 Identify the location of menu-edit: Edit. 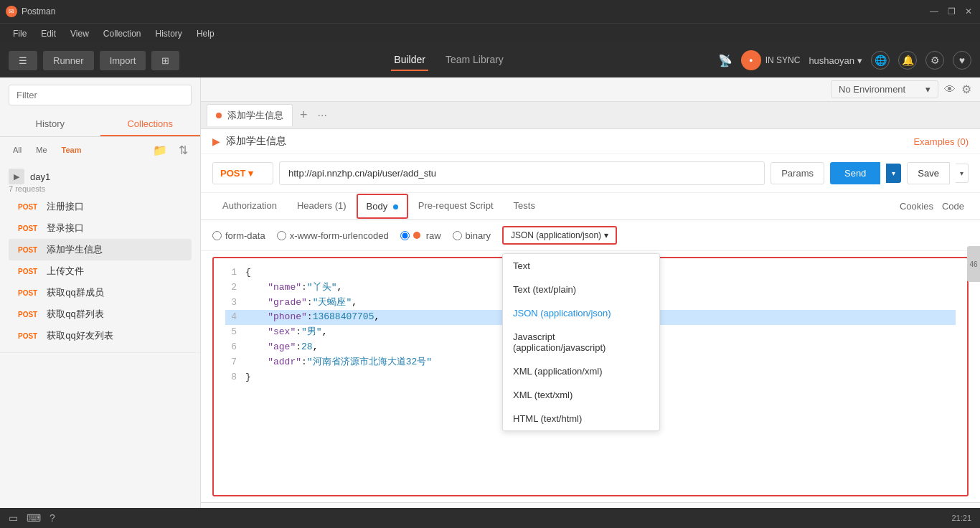
(49, 34).